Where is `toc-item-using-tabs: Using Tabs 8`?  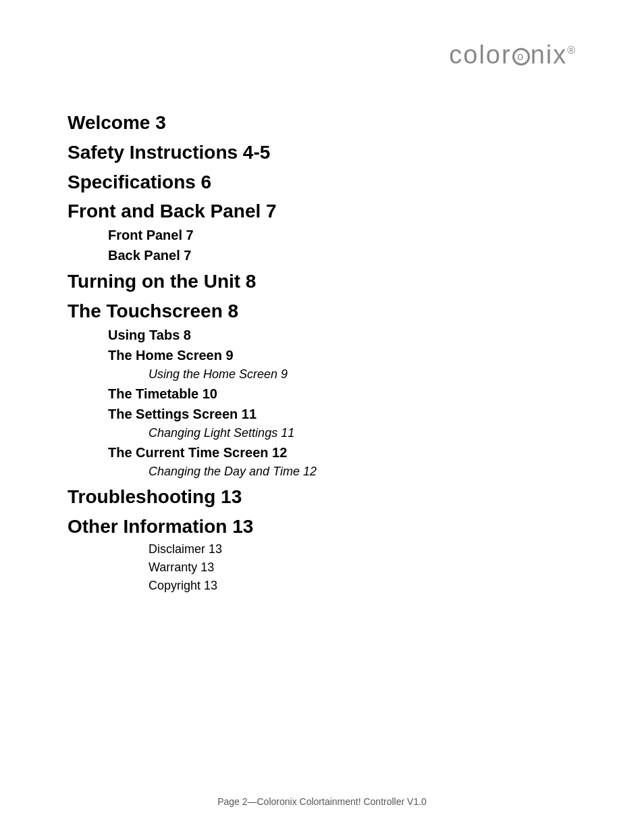 toc-item-using-tabs: Using Tabs 8 is located at coordinates (342, 335).